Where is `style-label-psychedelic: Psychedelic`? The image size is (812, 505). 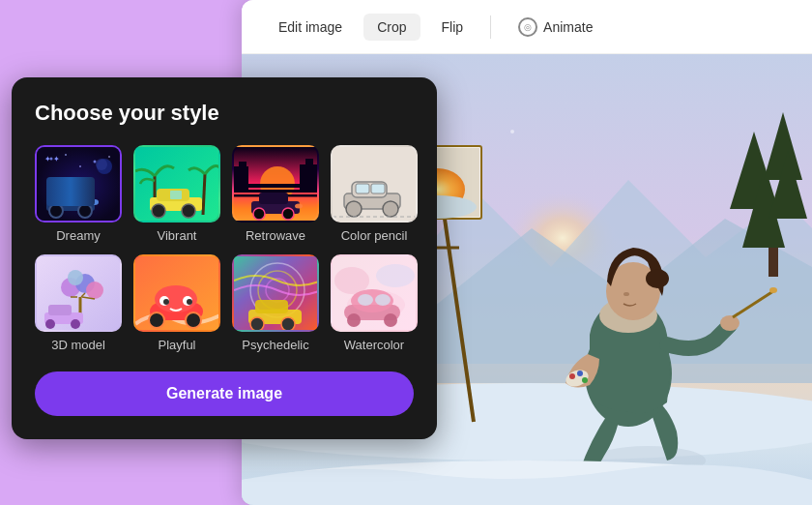
style-label-psychedelic: Psychedelic is located at coordinates (275, 344).